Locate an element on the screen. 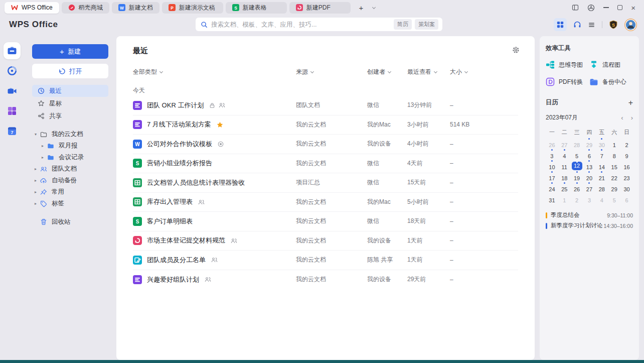  headset-icon is located at coordinates (577, 25).